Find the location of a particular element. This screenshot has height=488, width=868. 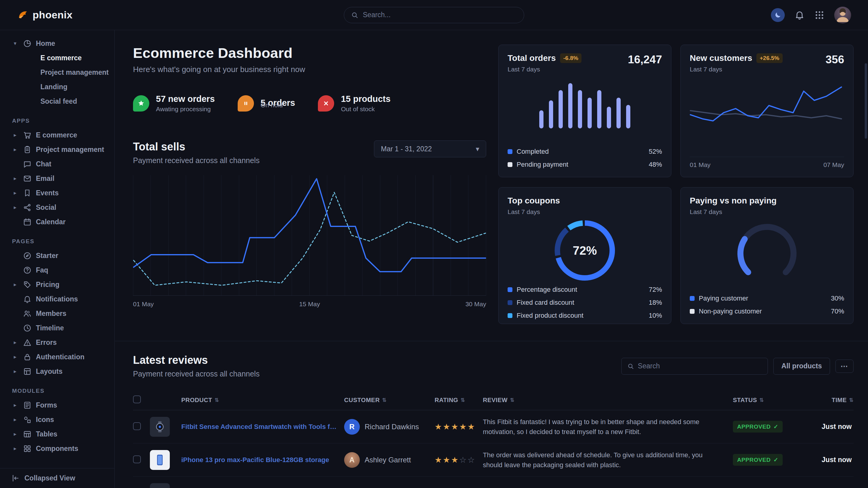

legend-row: Fixed card discount 18% is located at coordinates (585, 302).